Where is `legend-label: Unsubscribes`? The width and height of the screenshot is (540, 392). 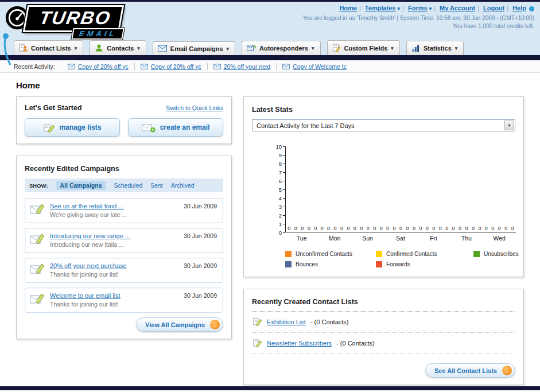 legend-label: Unsubscribes is located at coordinates (502, 254).